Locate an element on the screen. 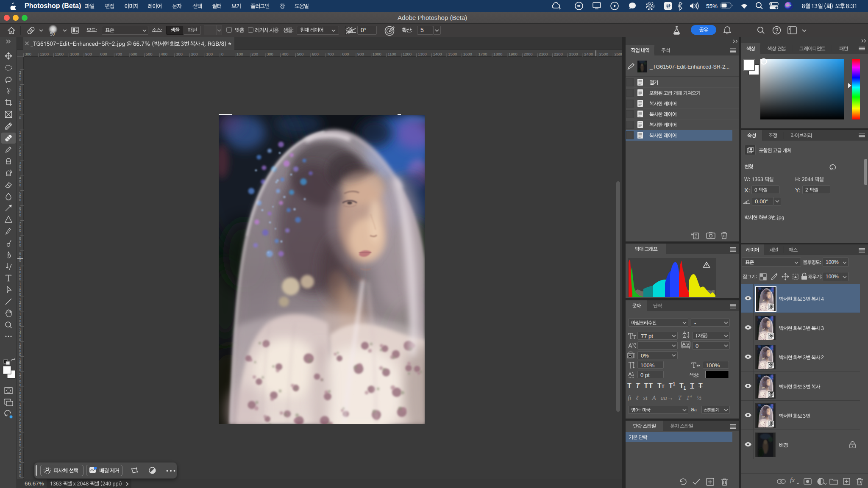  svg-text: 1800 is located at coordinates (498, 54).